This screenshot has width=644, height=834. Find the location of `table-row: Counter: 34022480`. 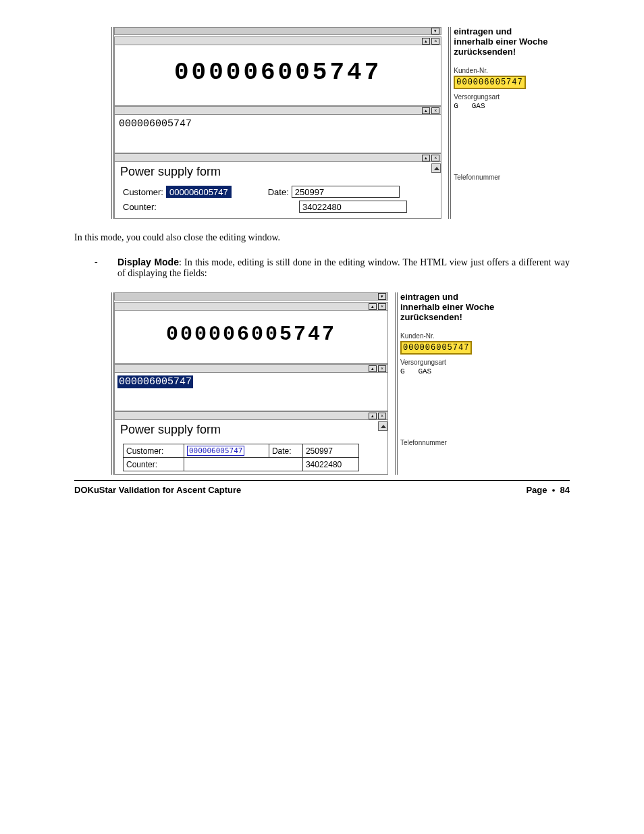

table-row: Counter: 34022480 is located at coordinates (242, 465).